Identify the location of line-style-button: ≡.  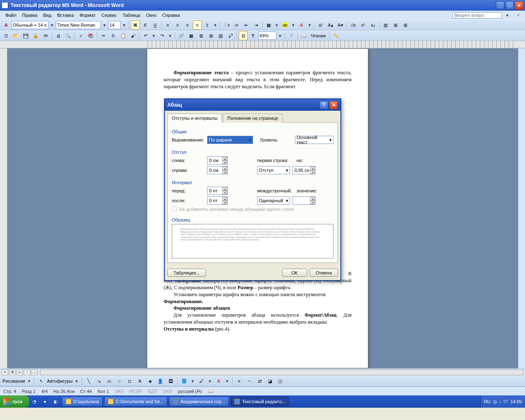
(239, 381).